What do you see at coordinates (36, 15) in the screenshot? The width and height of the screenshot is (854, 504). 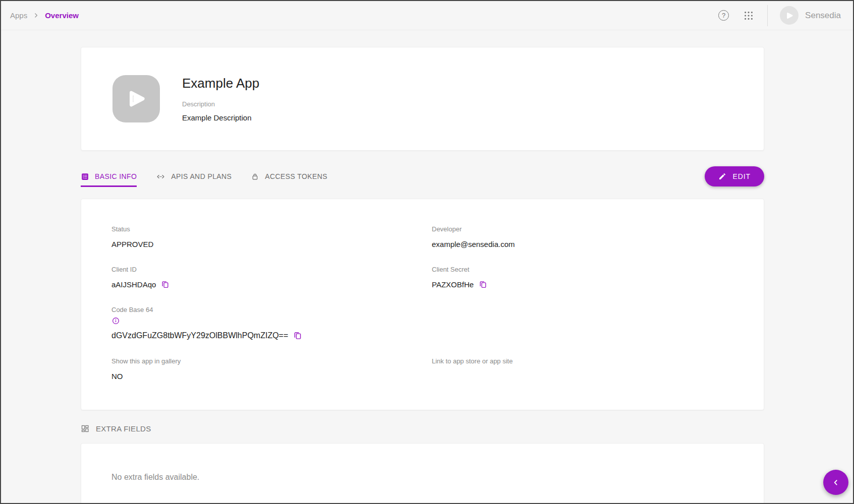 I see `chevron-right-icon` at bounding box center [36, 15].